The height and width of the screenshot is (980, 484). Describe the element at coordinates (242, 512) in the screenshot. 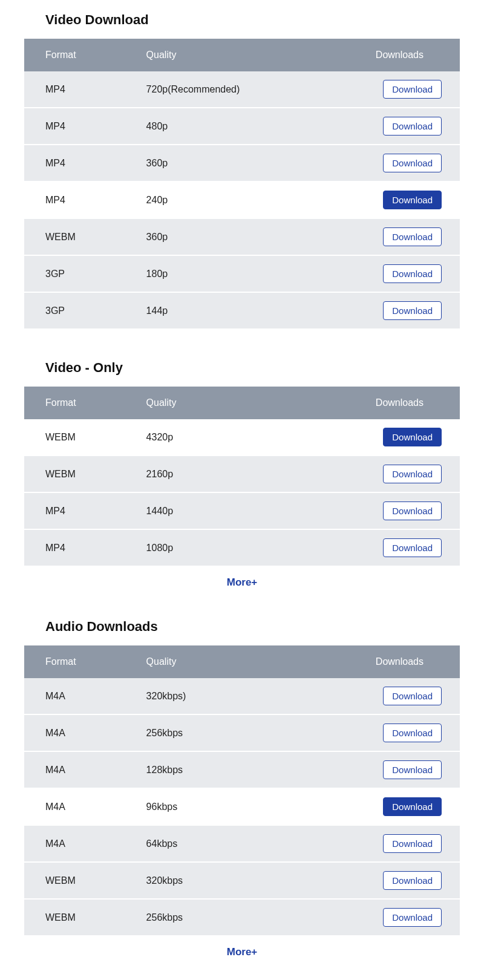

I see `table-row: MP4 1440p Download` at that location.